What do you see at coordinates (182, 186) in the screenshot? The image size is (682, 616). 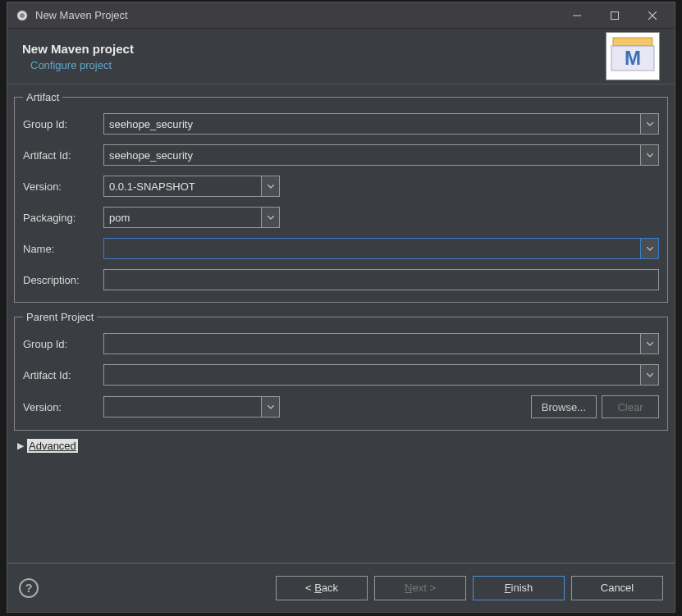 I see `version-input` at bounding box center [182, 186].